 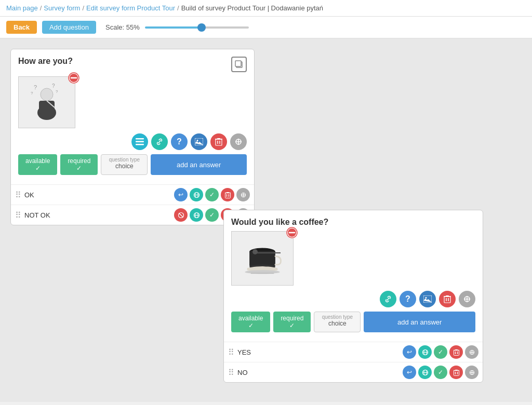 I want to click on move-btn-1-ok, so click(x=243, y=195).